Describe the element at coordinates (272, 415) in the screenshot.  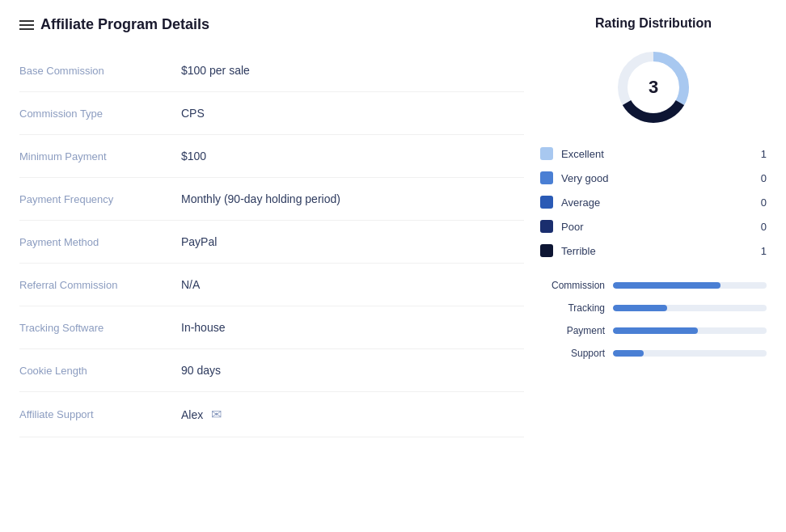
I see `detail-row: Affiliate SupportAlex✉` at that location.